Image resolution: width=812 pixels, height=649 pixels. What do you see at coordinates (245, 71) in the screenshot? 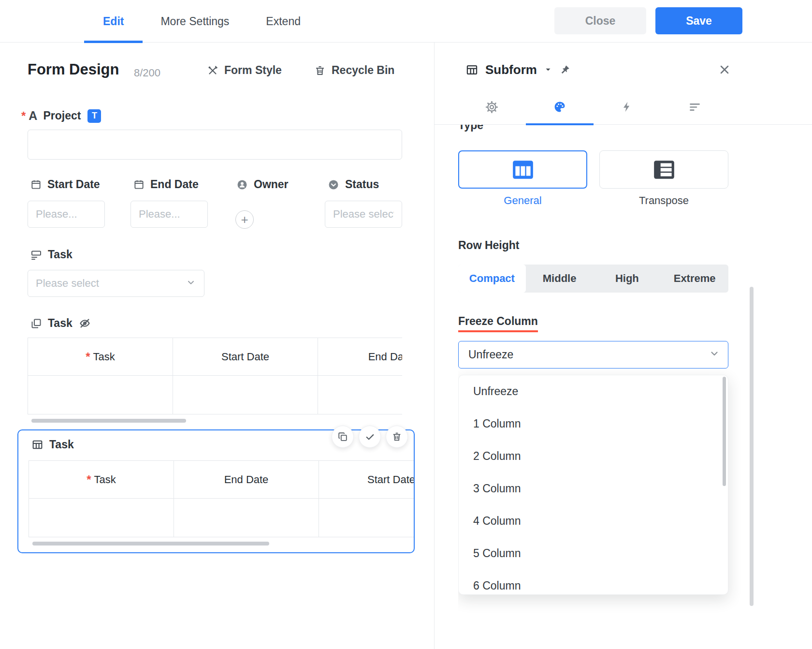
I see `form-style-button: Form Style` at bounding box center [245, 71].